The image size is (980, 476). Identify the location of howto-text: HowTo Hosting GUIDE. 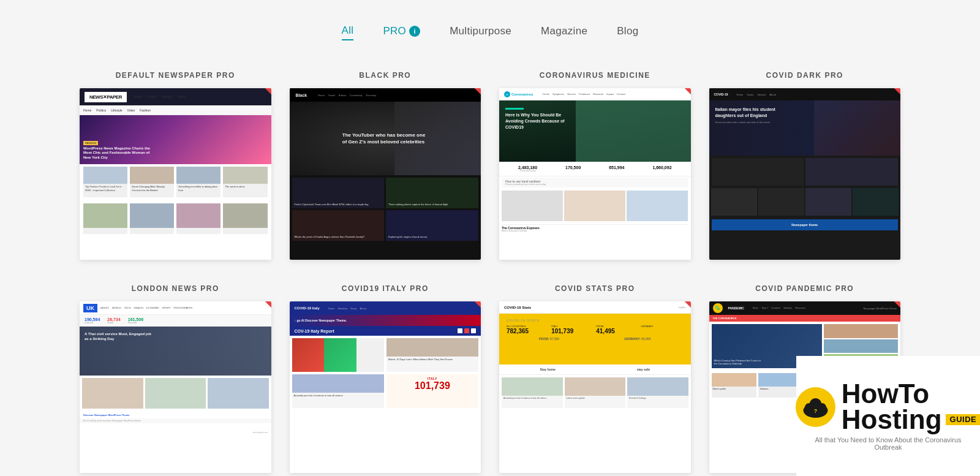
(911, 407).